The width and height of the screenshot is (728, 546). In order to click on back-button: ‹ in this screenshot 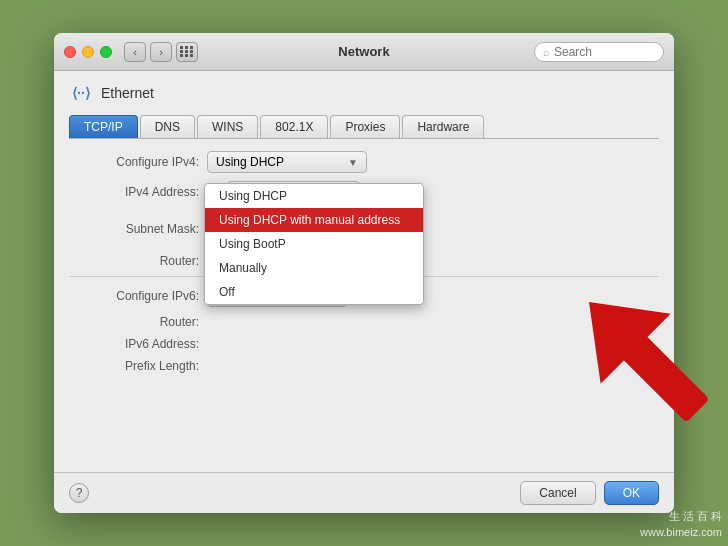, I will do `click(135, 52)`.